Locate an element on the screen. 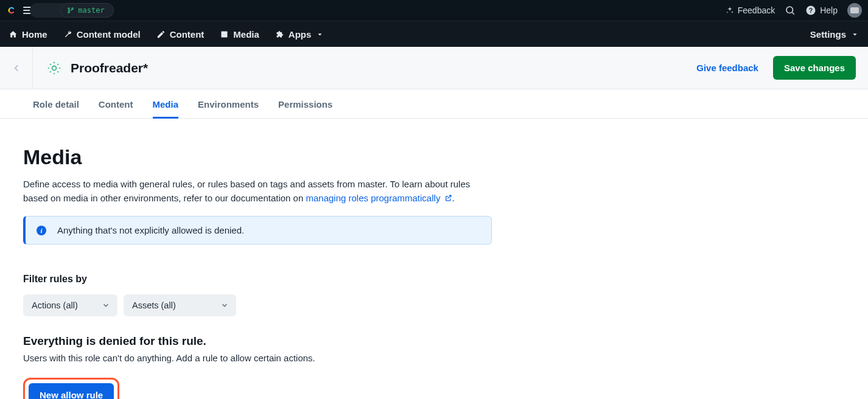  pencil-icon is located at coordinates (161, 34).